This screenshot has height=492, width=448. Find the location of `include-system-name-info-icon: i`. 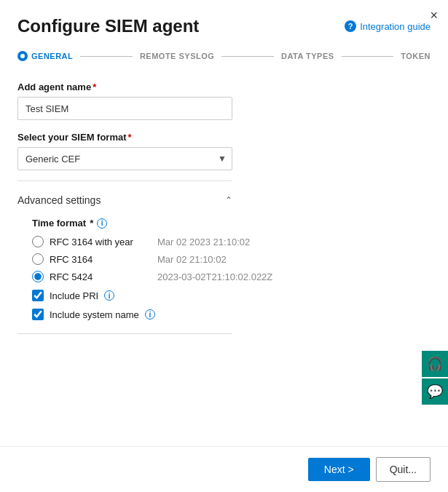

include-system-name-info-icon: i is located at coordinates (150, 314).